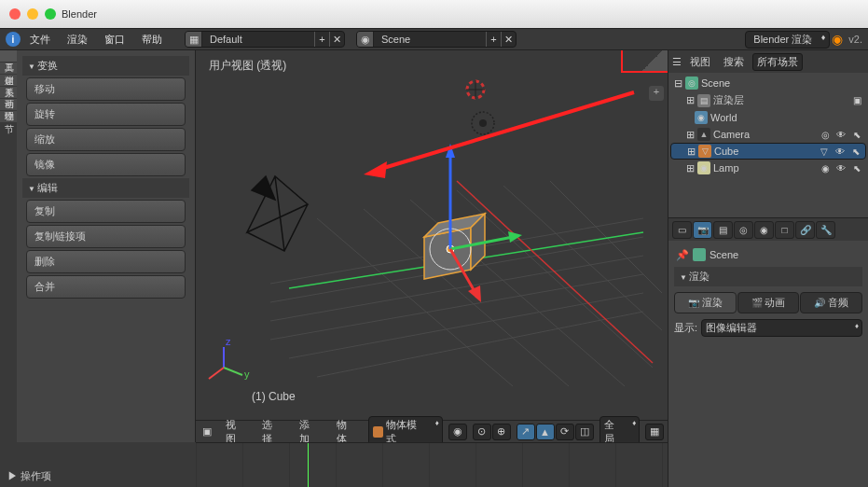 The height and width of the screenshot is (487, 868). Describe the element at coordinates (825, 134) in the screenshot. I see `restrict-icon: ◎` at that location.